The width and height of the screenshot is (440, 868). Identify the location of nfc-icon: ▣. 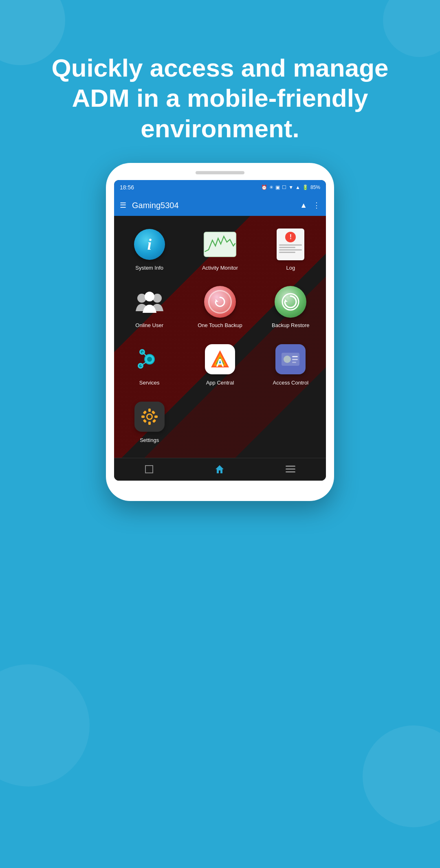
(278, 187).